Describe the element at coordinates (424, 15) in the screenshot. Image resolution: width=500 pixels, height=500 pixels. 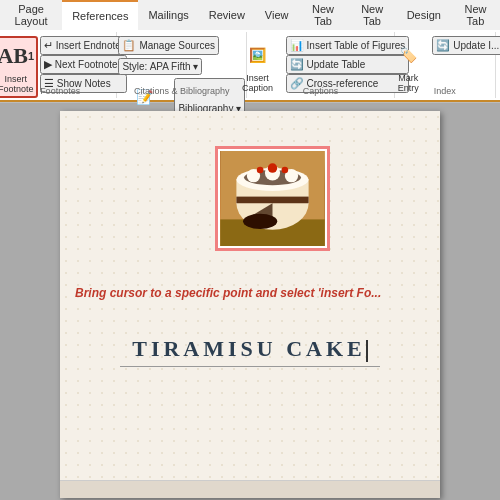
I see `tab-design: Design` at that location.